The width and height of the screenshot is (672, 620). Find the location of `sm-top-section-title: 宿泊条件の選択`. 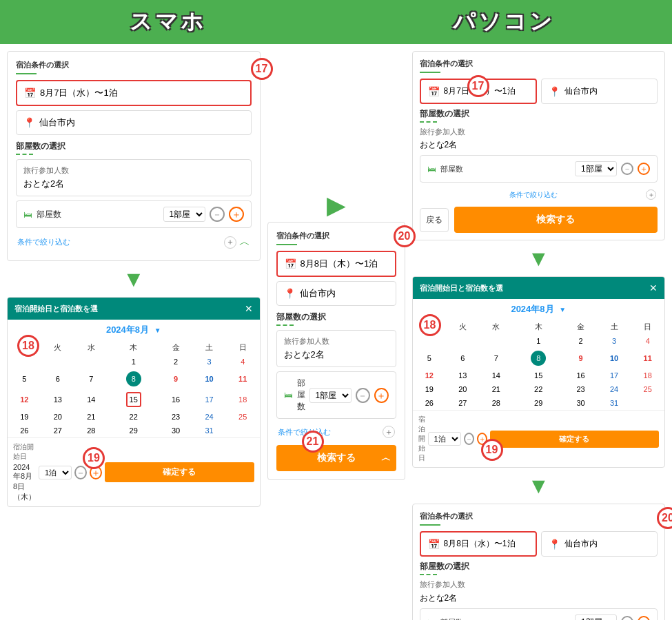

sm-top-section-title: 宿泊条件の選択 is located at coordinates (134, 65).